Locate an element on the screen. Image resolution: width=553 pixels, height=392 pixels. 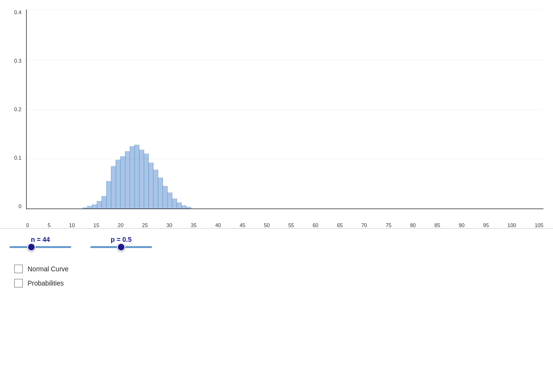
p-slider-track is located at coordinates (121, 247).